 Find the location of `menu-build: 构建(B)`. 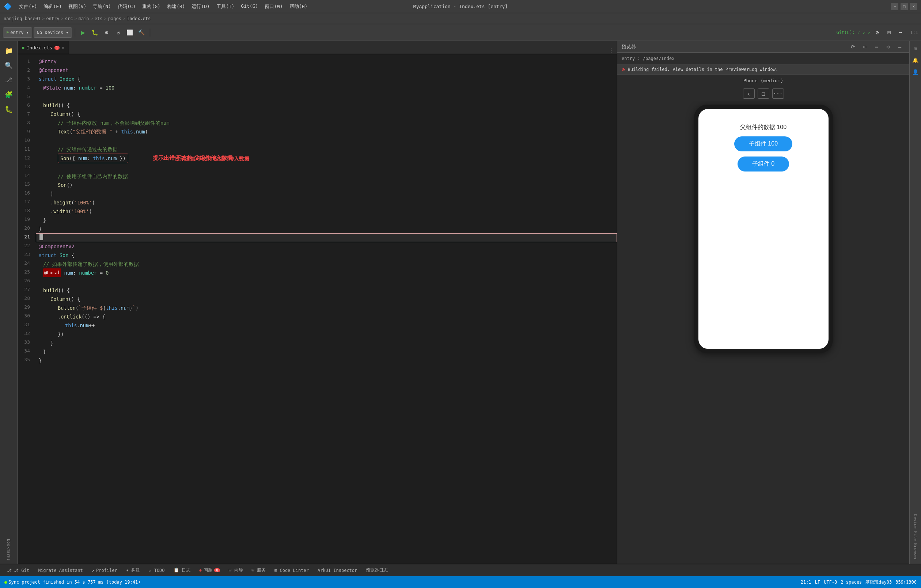

menu-build: 构建(B) is located at coordinates (176, 7).